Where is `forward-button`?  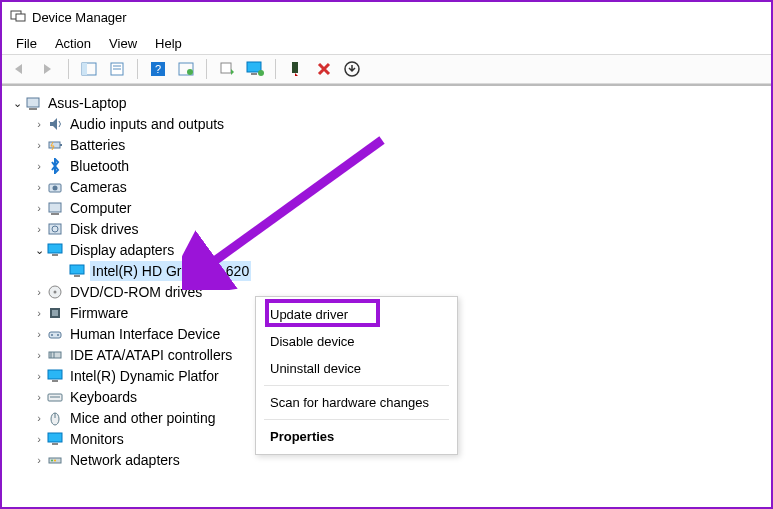
forward-button is located at coordinates (48, 69).